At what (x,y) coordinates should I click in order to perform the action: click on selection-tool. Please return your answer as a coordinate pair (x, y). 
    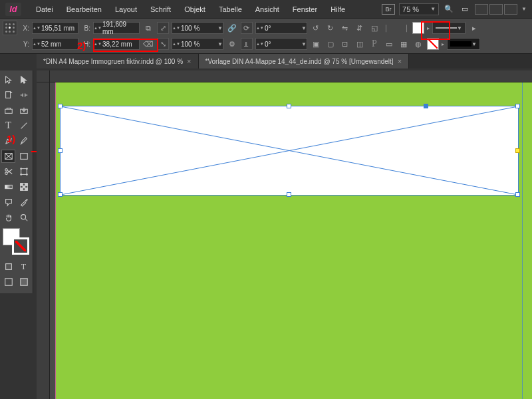
    Looking at the image, I should click on (8, 80).